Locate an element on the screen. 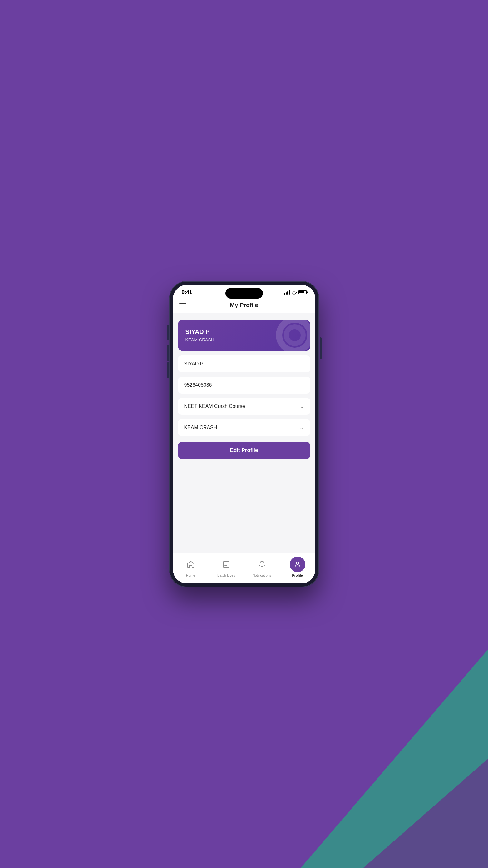 The image size is (488, 868). profile-nav-label: Profile is located at coordinates (297, 576).